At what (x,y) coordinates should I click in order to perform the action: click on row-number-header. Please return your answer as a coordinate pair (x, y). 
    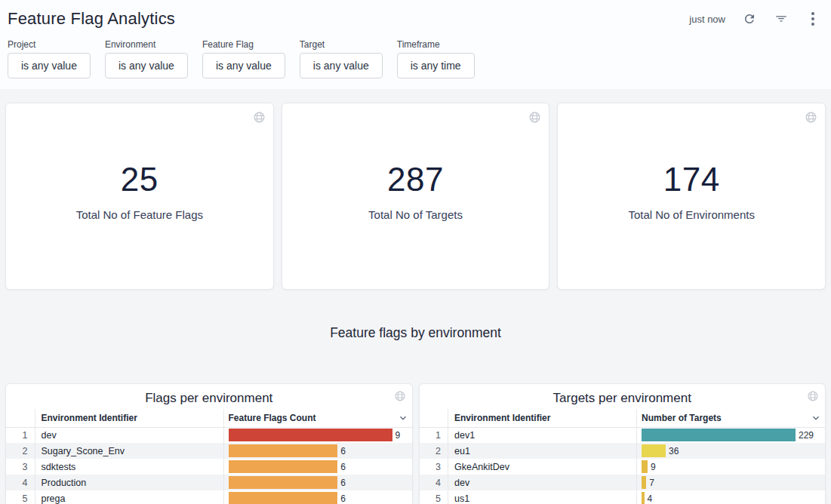
    Looking at the image, I should click on (20, 418).